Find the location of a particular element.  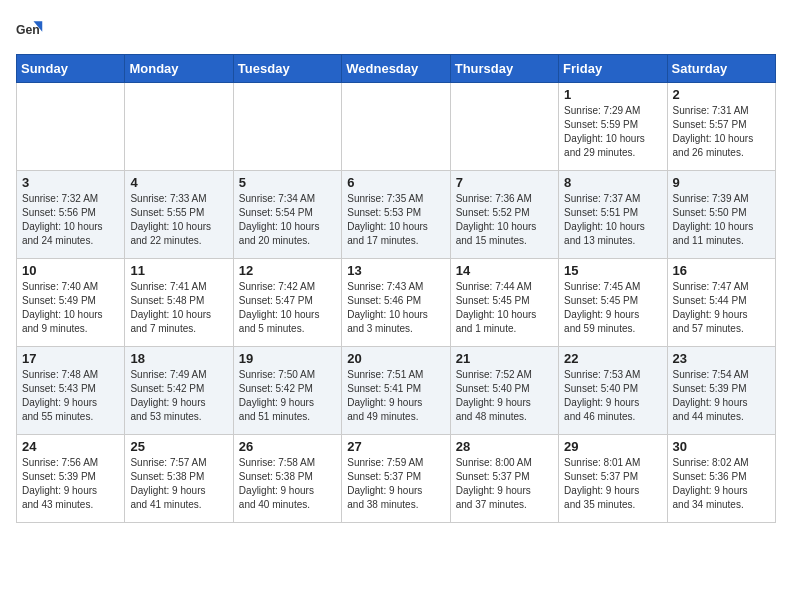

day-number: 3 is located at coordinates (70, 182).